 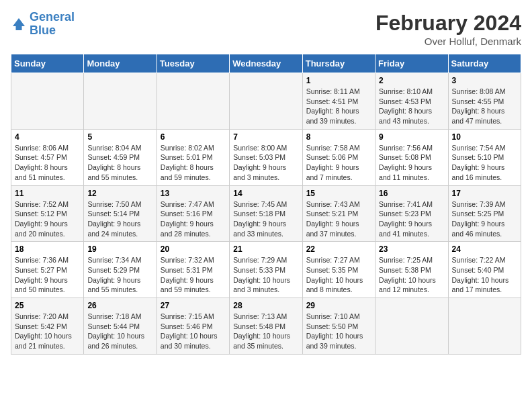 What do you see at coordinates (193, 193) in the screenshot?
I see `day-number: 13` at bounding box center [193, 193].